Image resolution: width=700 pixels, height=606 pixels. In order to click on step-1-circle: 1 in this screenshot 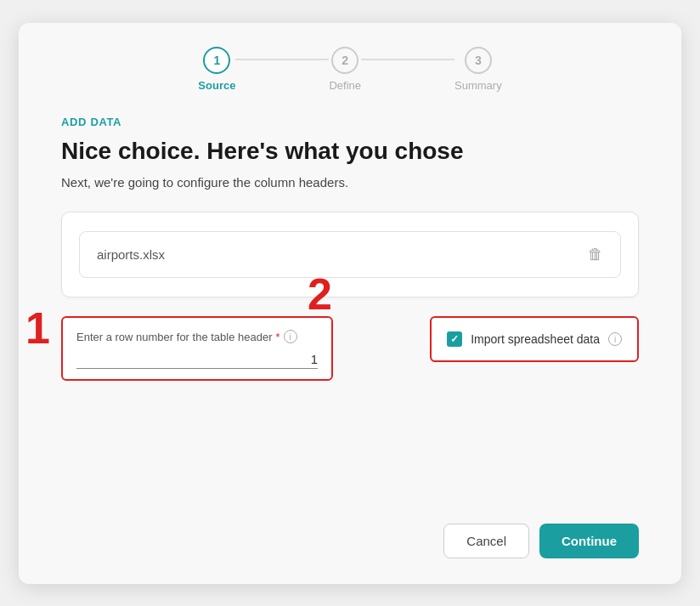, I will do `click(217, 60)`.